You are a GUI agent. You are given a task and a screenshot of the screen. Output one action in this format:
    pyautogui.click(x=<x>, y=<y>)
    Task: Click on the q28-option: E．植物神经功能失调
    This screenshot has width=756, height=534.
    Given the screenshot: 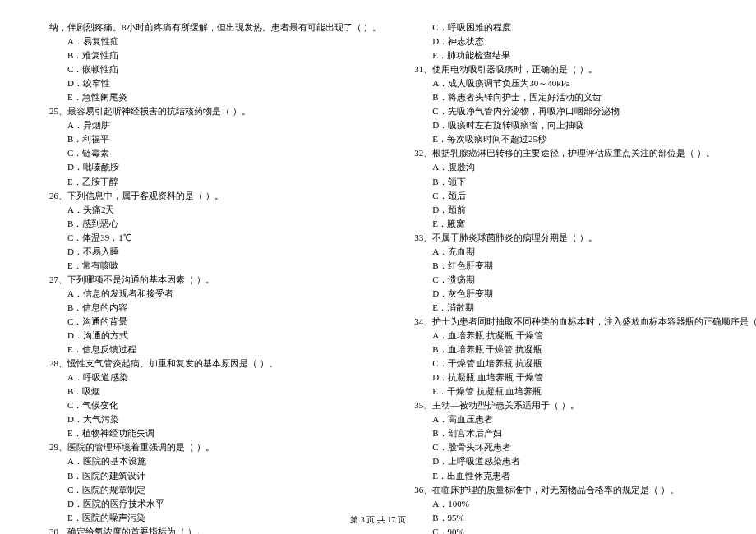 What is the action you would take?
    pyautogui.click(x=215, y=434)
    